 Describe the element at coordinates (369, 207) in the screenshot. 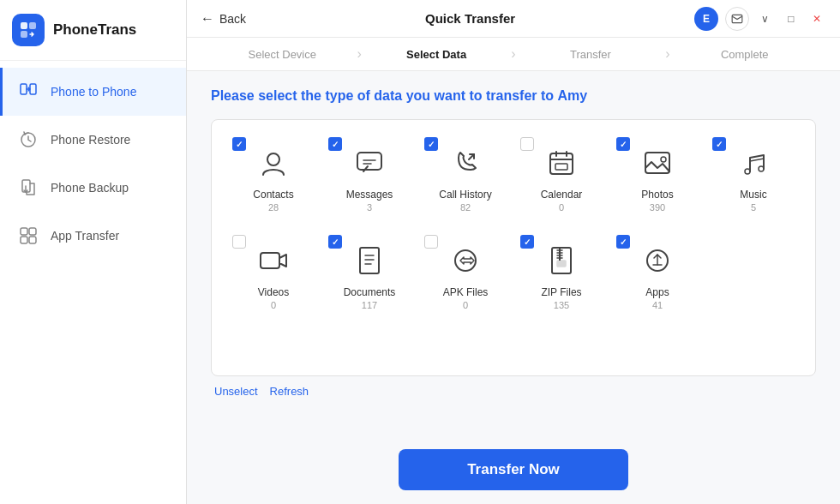

I see `messages-count: 3` at that location.